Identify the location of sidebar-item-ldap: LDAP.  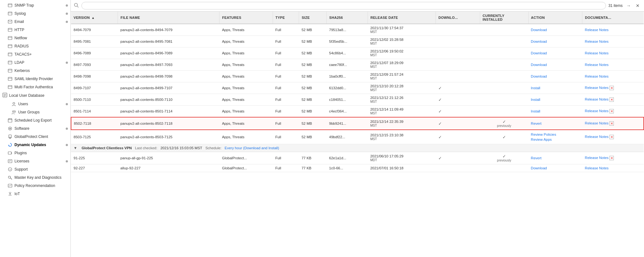
(35, 63).